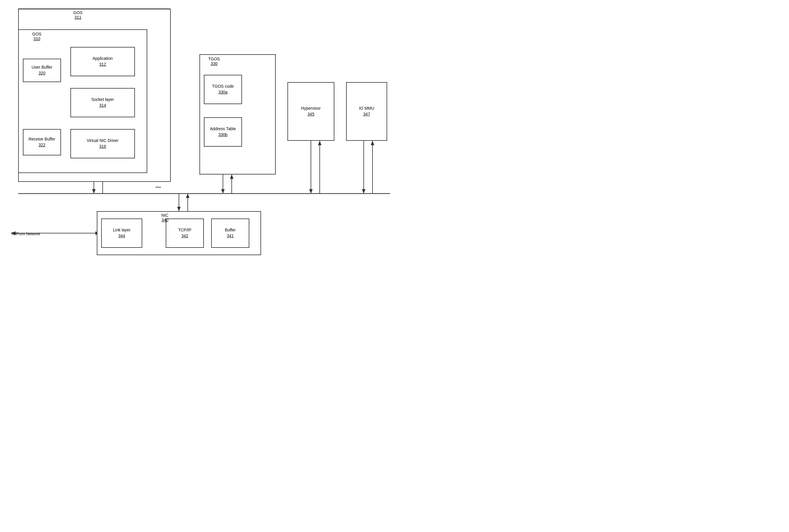 The image size is (789, 532). Describe the element at coordinates (102, 62) in the screenshot. I see `application312-box: Application 312` at that location.